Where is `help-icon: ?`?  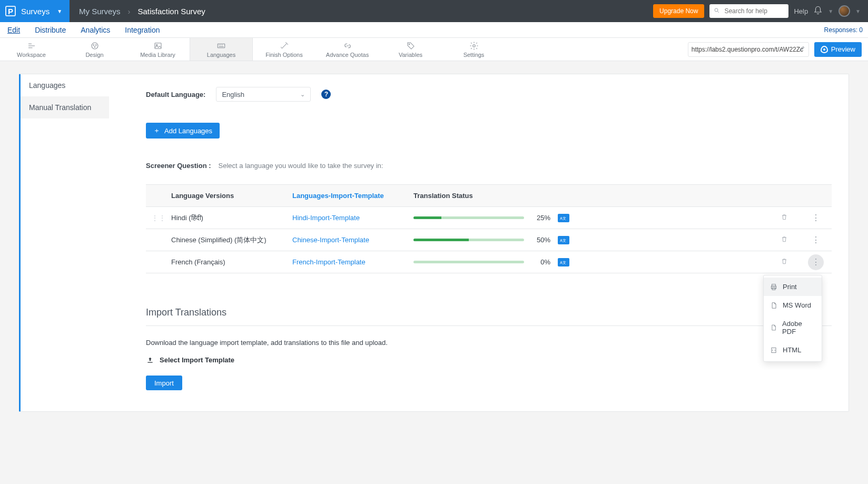 help-icon: ? is located at coordinates (326, 94).